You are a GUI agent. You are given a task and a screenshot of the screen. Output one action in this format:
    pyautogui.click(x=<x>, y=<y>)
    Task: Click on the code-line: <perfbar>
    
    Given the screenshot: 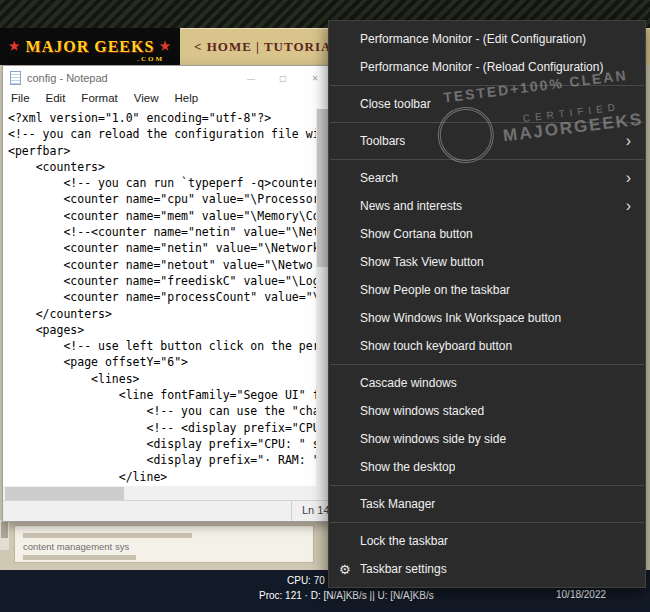 What is the action you would take?
    pyautogui.click(x=162, y=151)
    